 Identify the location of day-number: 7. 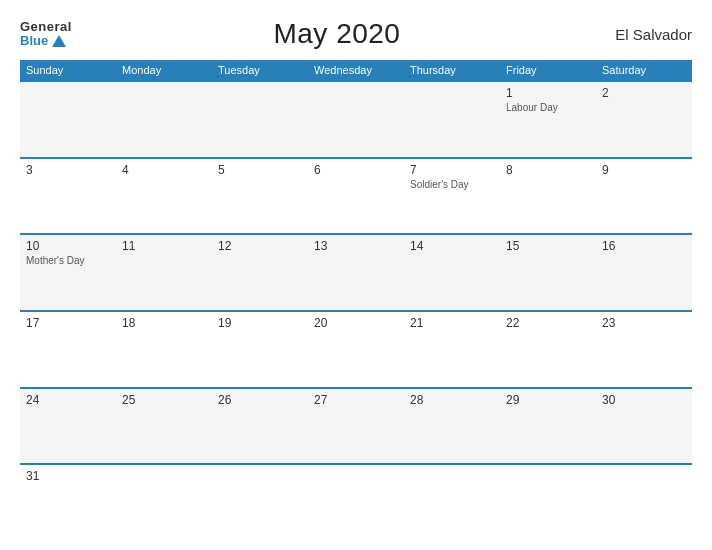
(452, 170).